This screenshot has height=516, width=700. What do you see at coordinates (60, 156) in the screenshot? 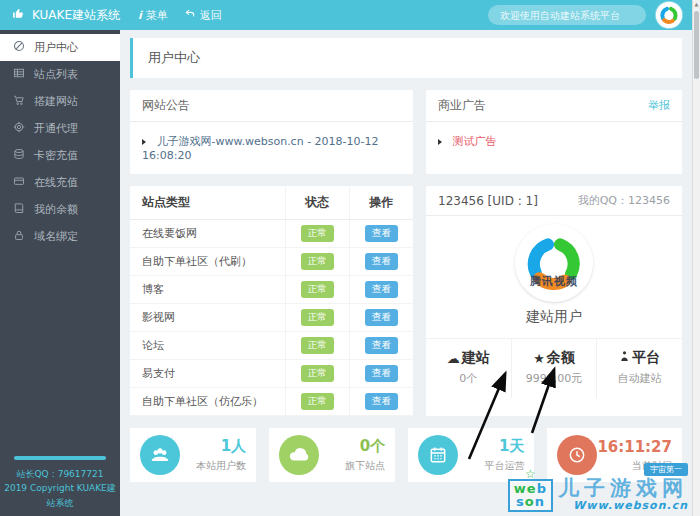
I see `sidebar-item-card-recharge: 卡密充值` at bounding box center [60, 156].